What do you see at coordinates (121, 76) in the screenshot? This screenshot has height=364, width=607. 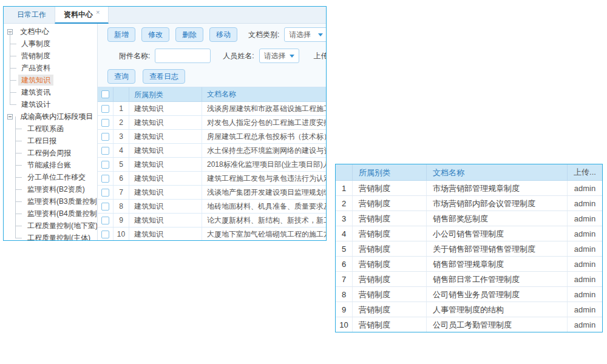 I see `query-button: 查询` at bounding box center [121, 76].